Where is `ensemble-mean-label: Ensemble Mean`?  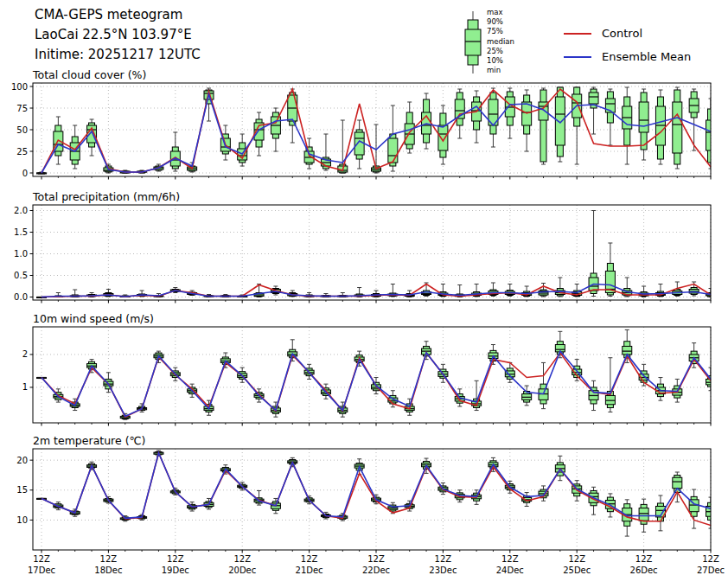 ensemble-mean-label: Ensemble Mean is located at coordinates (647, 57).